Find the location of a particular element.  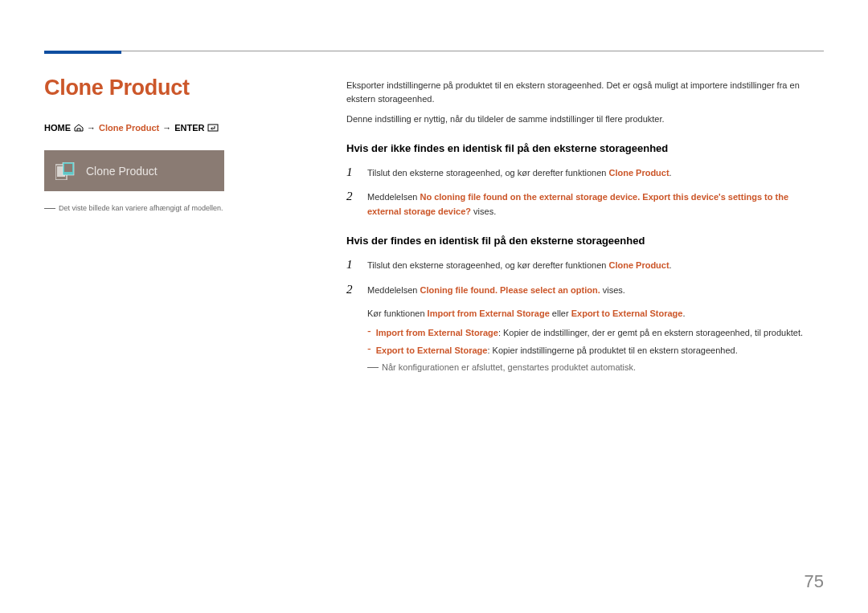

breadcrumb-home: HOME is located at coordinates (58, 128).